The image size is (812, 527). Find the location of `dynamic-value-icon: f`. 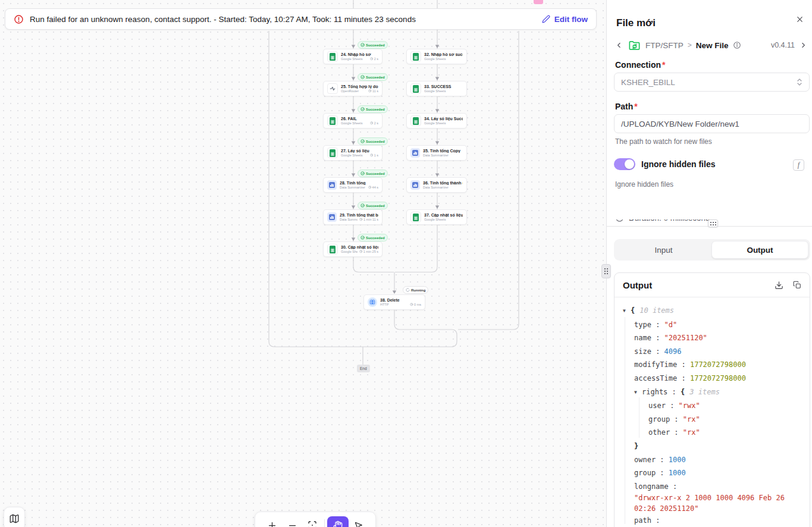

dynamic-value-icon: f is located at coordinates (798, 165).